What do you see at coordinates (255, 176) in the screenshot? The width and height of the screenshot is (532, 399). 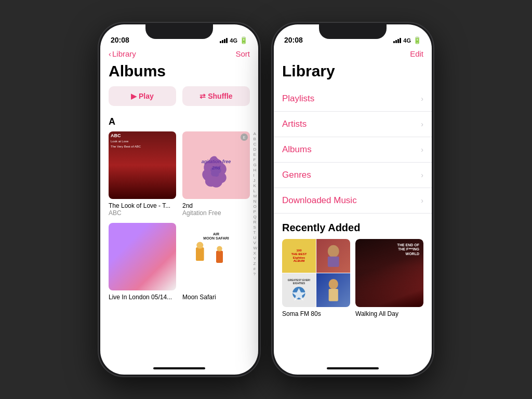 I see `alpha-i: I` at bounding box center [255, 176].